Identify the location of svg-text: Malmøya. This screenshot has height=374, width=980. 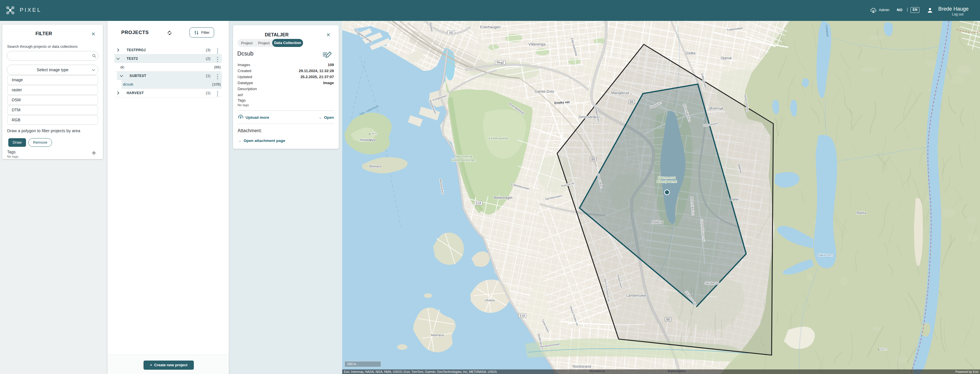
(438, 335).